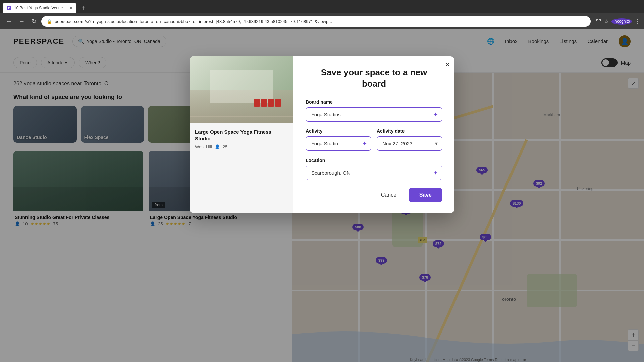 This screenshot has height=362, width=644. Describe the element at coordinates (374, 111) in the screenshot. I see `board-name-group: Board name ✦` at that location.